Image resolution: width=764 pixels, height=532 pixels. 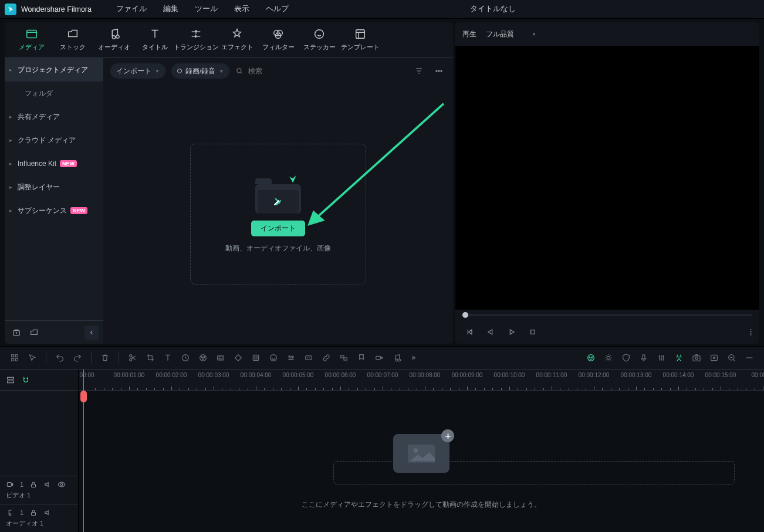 I want to click on tl-music-button, so click(x=397, y=358).